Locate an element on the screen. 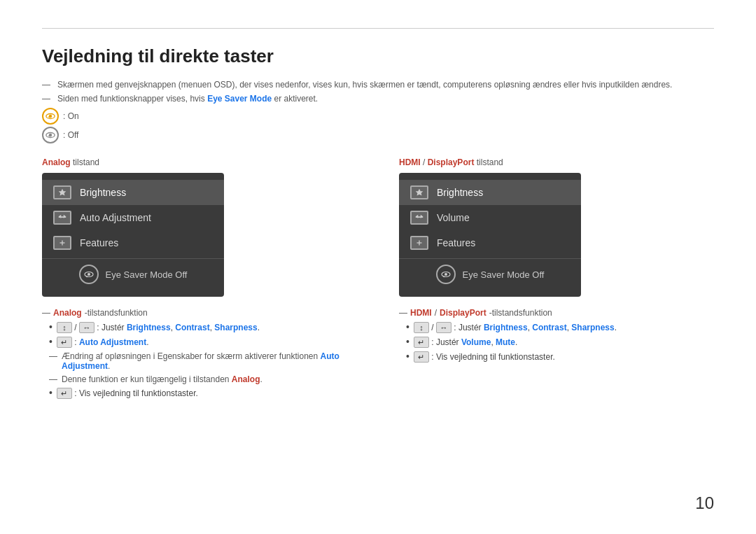 This screenshot has height=534, width=756. hdmi-mode-label: HDMI / DisplayPort tilstand is located at coordinates (556, 162).